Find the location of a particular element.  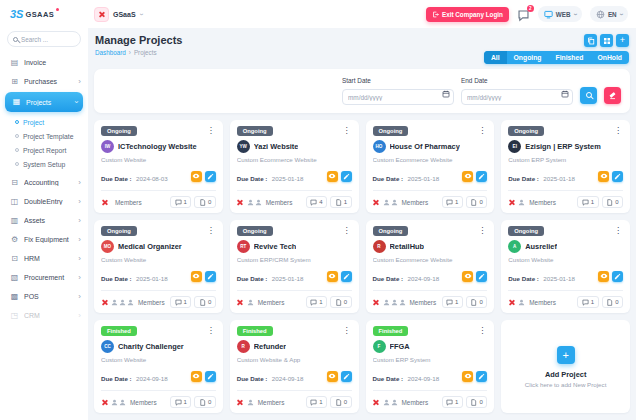

sidebar-item: ⊟ Accounting › is located at coordinates (44, 182).